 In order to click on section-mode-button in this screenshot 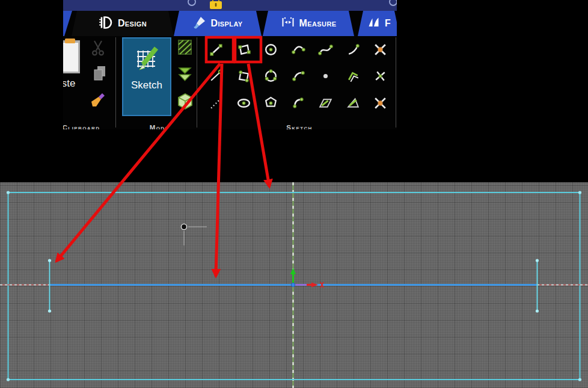, I will do `click(185, 48)`.